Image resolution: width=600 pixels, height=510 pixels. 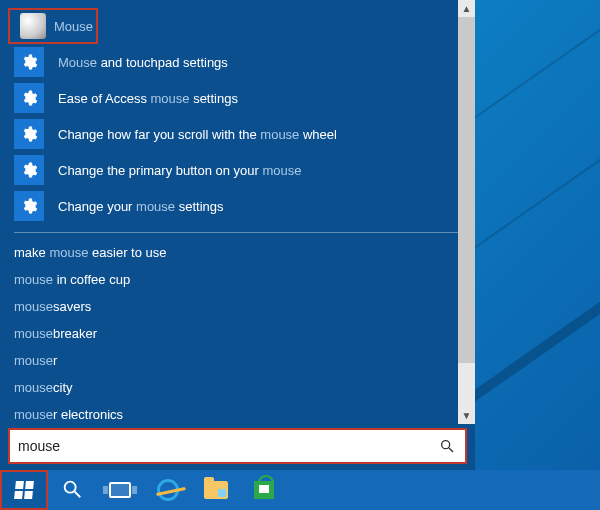 What do you see at coordinates (238, 170) in the screenshot?
I see `settings-result: Change the primary button on your mouse` at bounding box center [238, 170].